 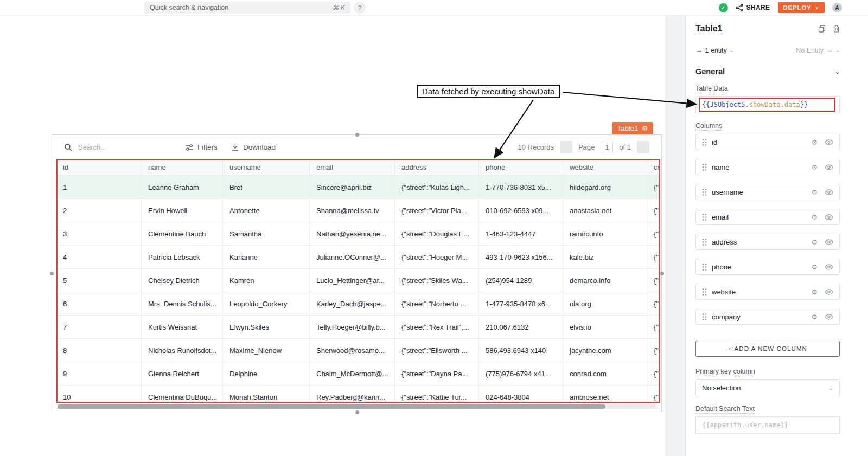 What do you see at coordinates (768, 217) in the screenshot?
I see `column-item-email: email ⚙` at bounding box center [768, 217].